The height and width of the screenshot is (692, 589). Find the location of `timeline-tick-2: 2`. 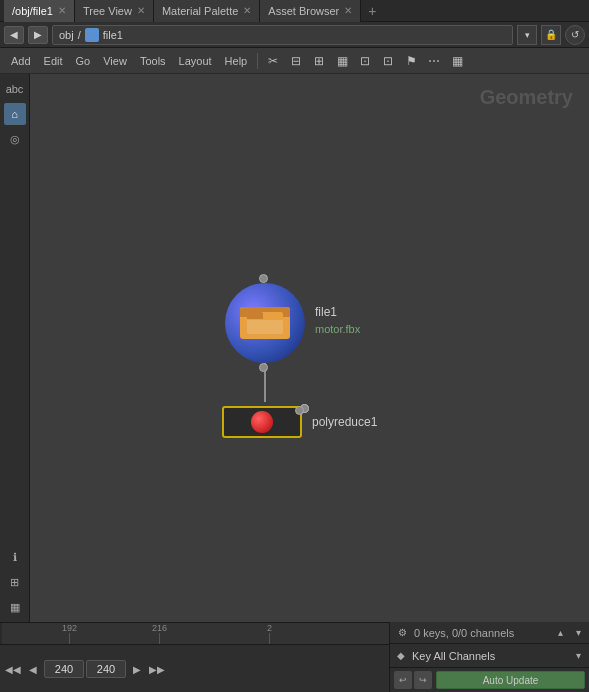

timeline-tick-2: 2 is located at coordinates (270, 634).